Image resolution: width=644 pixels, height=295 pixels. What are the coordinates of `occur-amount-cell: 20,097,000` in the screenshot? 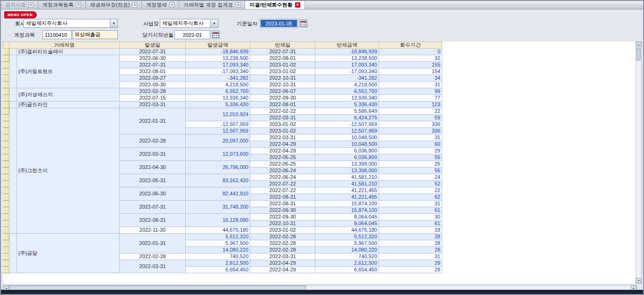 It's located at (218, 141).